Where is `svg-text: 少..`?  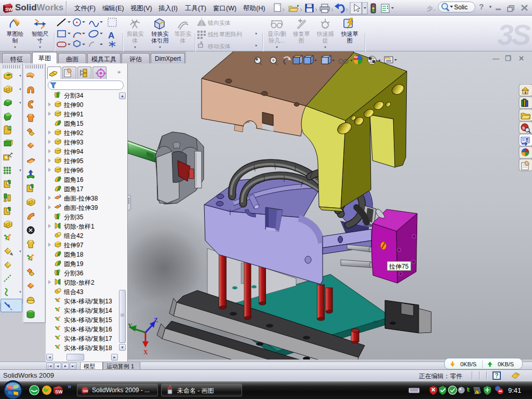 svg-text: 少.. is located at coordinates (431, 8).